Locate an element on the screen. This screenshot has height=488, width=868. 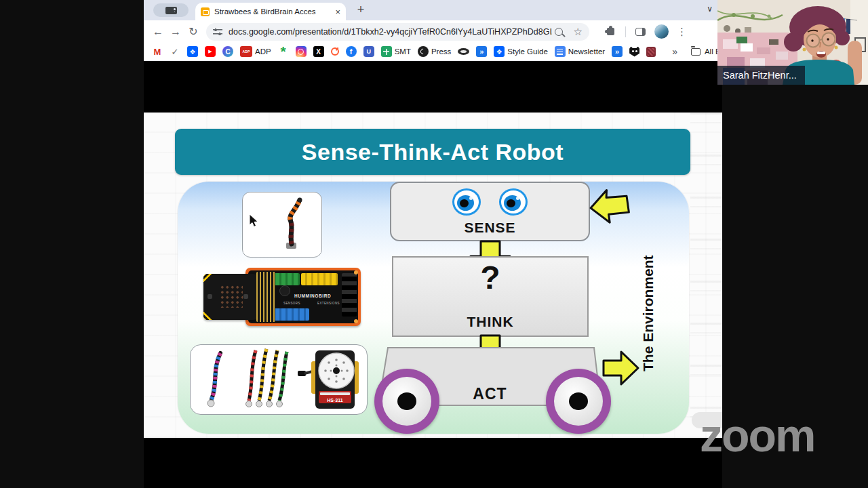
address-bar: docs.google.com/presentation/d/1Tbkxh2-v… is located at coordinates (397, 32).